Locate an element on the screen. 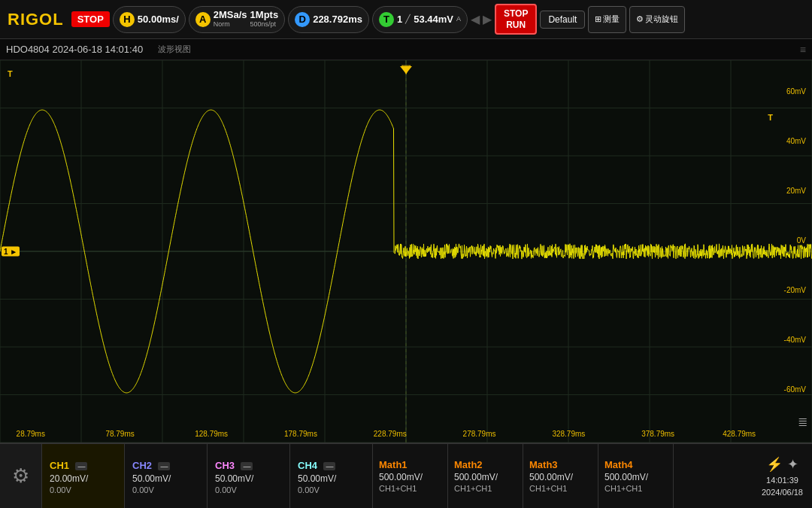  bottom-bar: ⚙ CH1 — 20.00mV/ 0.00V CH2 — 50.00mV/ 0.… is located at coordinates (406, 476).